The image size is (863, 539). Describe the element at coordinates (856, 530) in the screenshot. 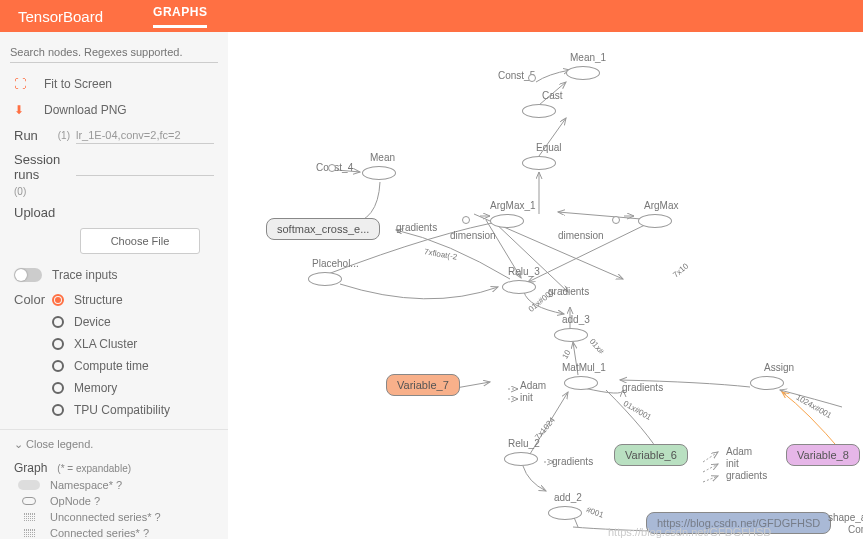

I see `node-con-label: Con` at that location.